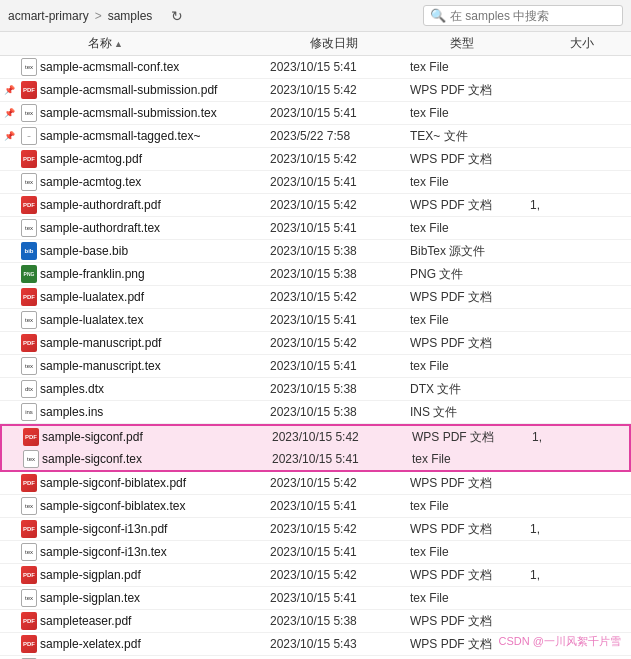  I want to click on col-header-name: 名称▲, so click(175, 44).